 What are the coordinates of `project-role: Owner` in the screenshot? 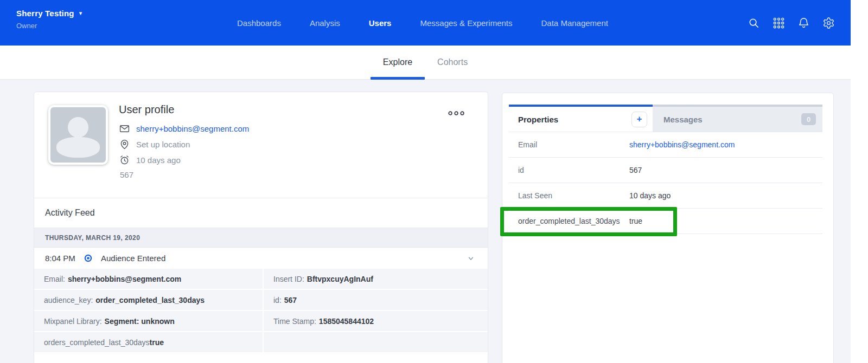 It's located at (49, 26).